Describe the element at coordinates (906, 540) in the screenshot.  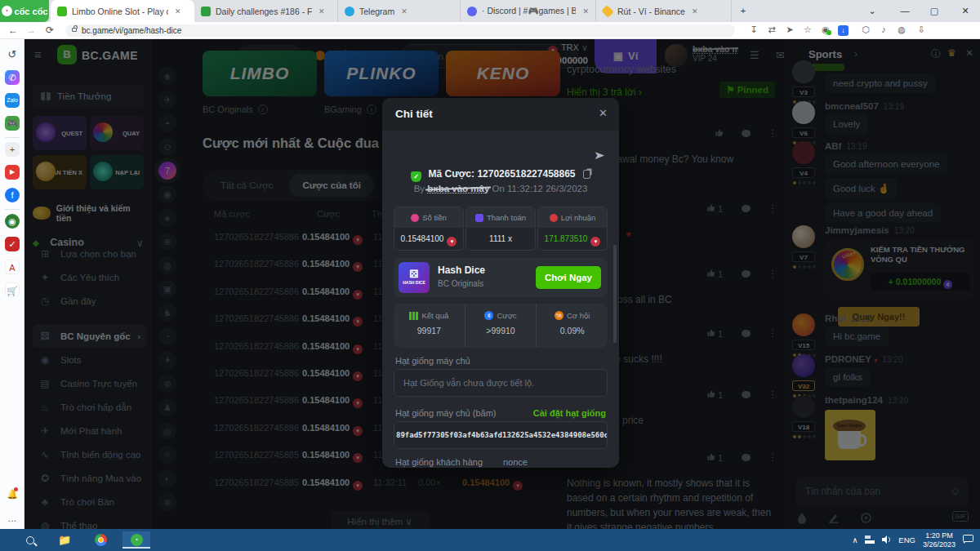
I see `language-indicator: ENG` at that location.